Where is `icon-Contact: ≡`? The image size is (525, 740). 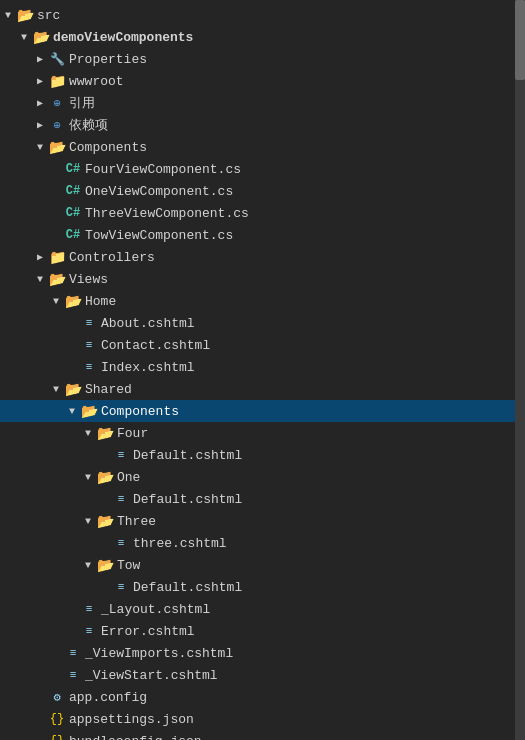
icon-Contact: ≡ is located at coordinates (89, 345).